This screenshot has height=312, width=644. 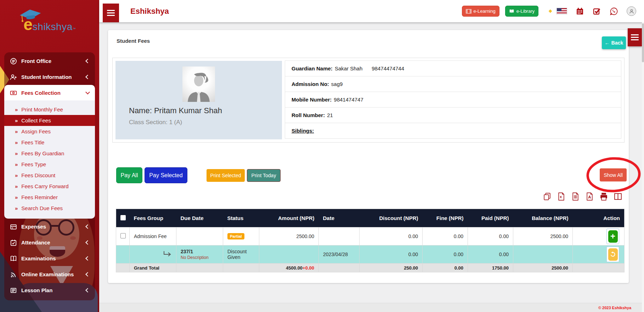 What do you see at coordinates (50, 164) in the screenshot?
I see `submenu-item-fees-type: »Fees Type` at bounding box center [50, 164].